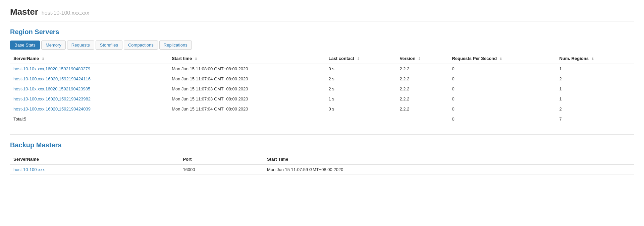 The height and width of the screenshot is (226, 644). I want to click on tab-requests: Requests, so click(80, 45).